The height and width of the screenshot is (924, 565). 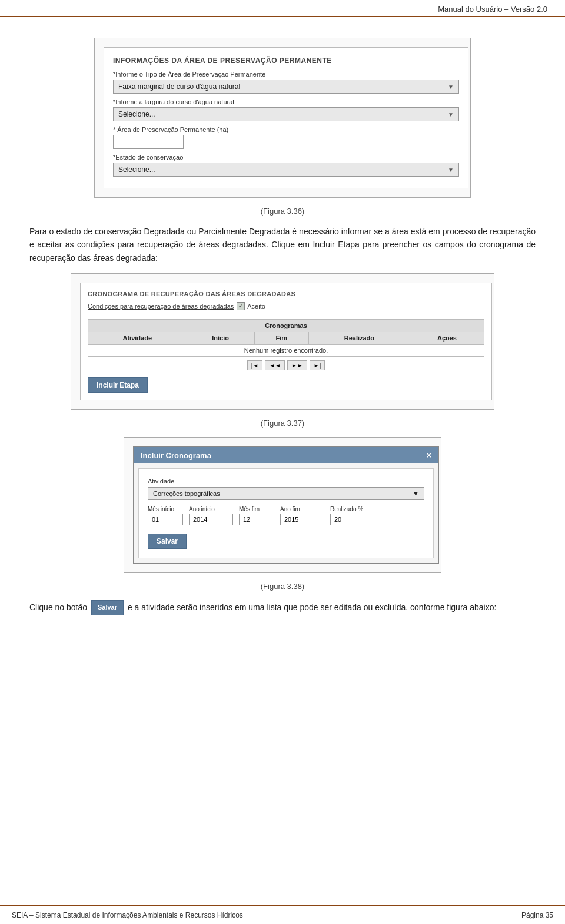 I want to click on ano-inicio-input, so click(x=211, y=519).